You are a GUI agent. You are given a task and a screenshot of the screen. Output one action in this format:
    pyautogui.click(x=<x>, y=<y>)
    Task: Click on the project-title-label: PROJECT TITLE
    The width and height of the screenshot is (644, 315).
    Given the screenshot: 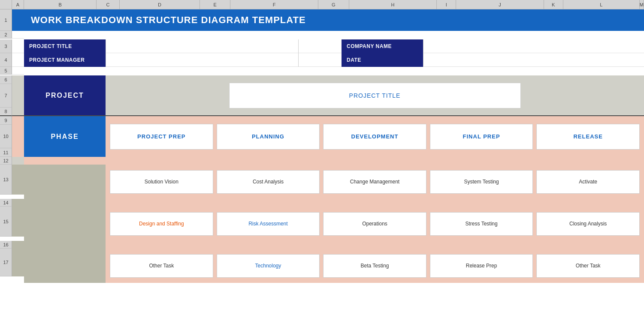 What is the action you would take?
    pyautogui.click(x=65, y=46)
    